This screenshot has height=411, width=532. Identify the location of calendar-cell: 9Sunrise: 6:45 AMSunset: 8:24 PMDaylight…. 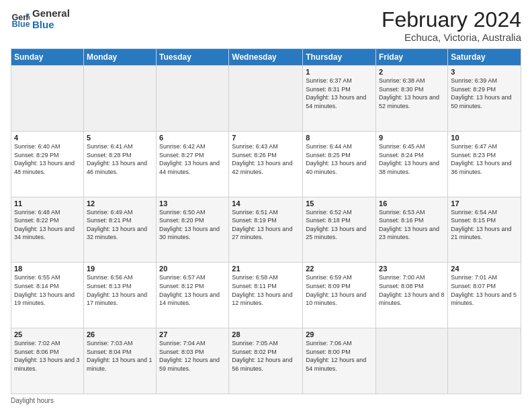
(412, 164).